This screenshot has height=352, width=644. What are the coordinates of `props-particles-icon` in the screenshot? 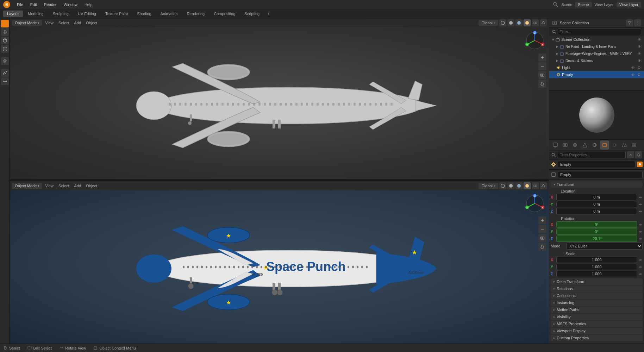 It's located at (624, 145).